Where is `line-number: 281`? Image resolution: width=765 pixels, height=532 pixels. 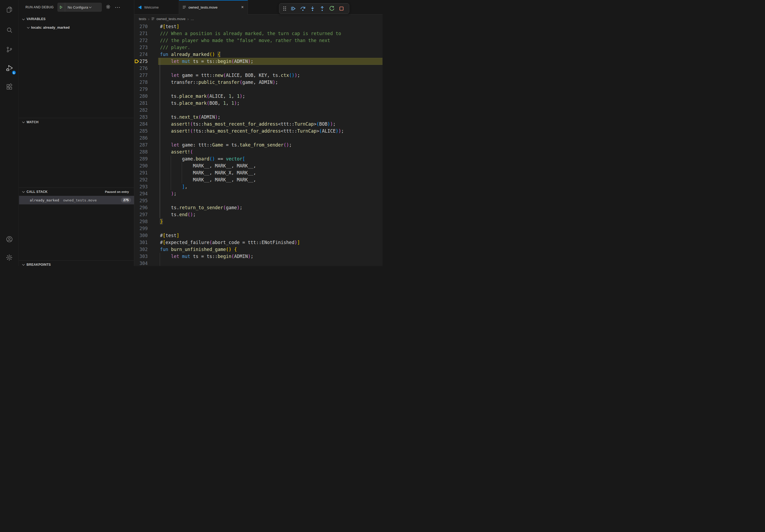
line-number: 281 is located at coordinates (146, 103).